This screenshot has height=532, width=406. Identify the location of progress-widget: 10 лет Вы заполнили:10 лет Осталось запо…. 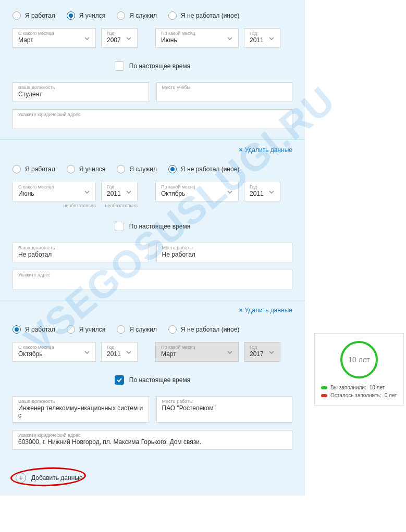
(359, 370).